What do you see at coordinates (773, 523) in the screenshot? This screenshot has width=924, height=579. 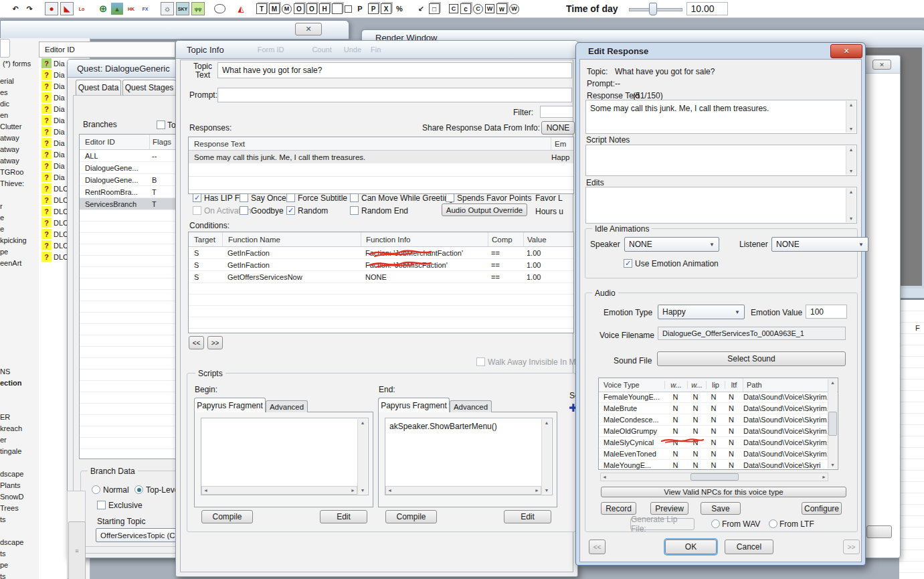 I see `from-ltf-radio` at bounding box center [773, 523].